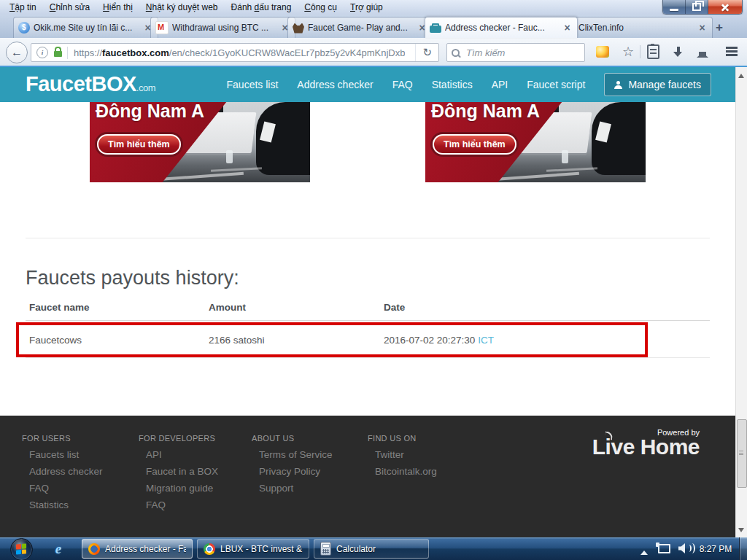 Image resolution: width=747 pixels, height=560 pixels. Describe the element at coordinates (335, 85) in the screenshot. I see `nav-address-checker: Address checker` at that location.